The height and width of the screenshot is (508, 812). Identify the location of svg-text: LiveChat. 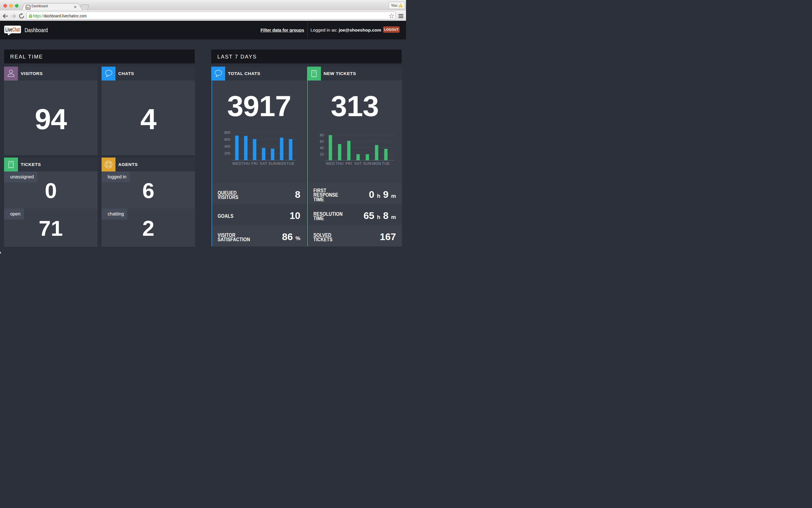
(13, 30).